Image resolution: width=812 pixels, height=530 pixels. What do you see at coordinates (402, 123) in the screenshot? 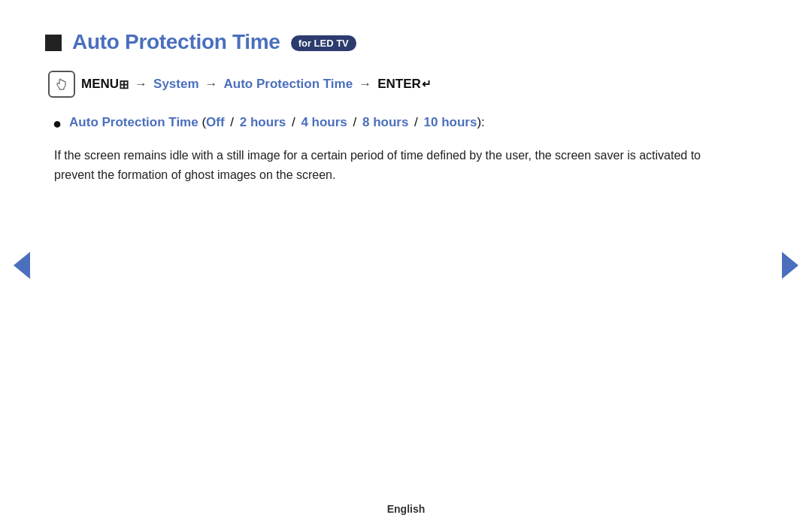
I see `feature-list-item: ● Auto Protection Time (Off / 2 hours / …` at bounding box center [402, 123].